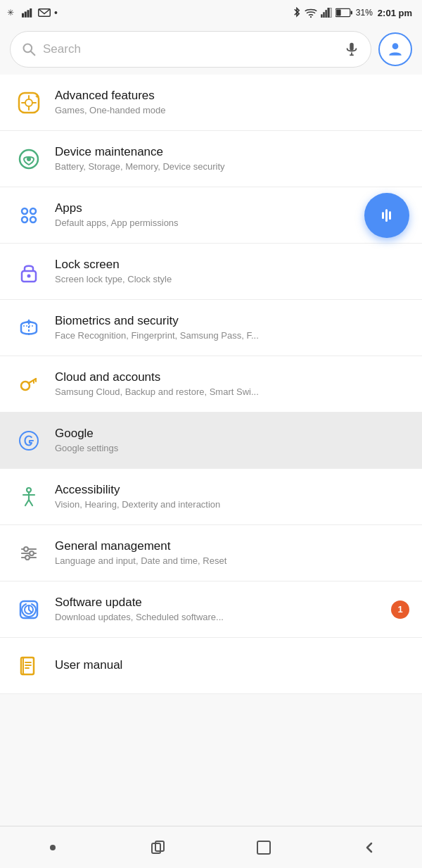  What do you see at coordinates (311, 13) in the screenshot?
I see `wifi-icon` at bounding box center [311, 13].